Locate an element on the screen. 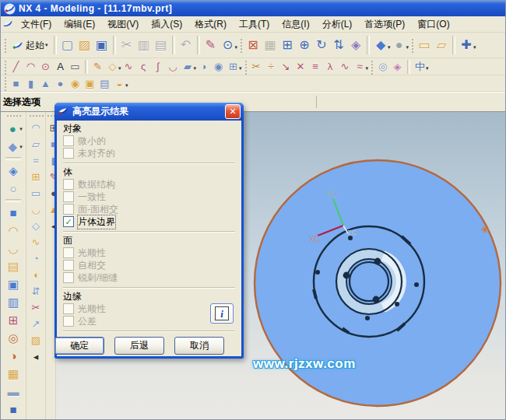 The image size is (506, 420). text-icon: A is located at coordinates (61, 67).